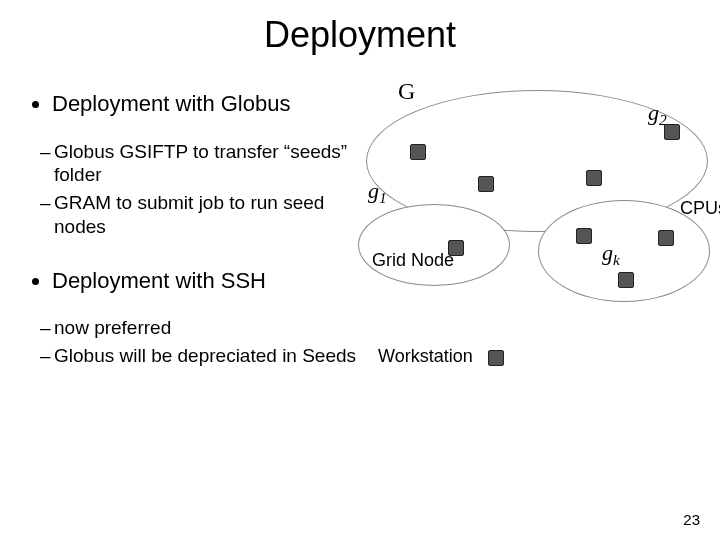 This screenshot has width=720, height=540. What do you see at coordinates (692, 520) in the screenshot?
I see `page-number: 23` at bounding box center [692, 520].